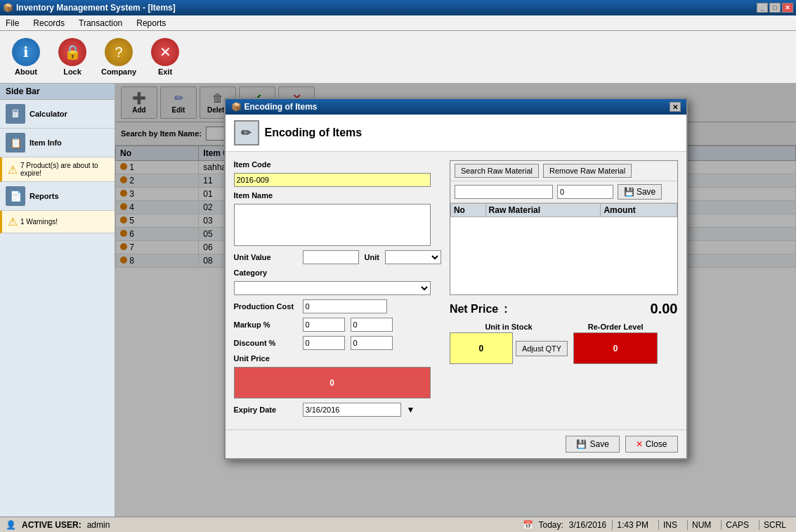 The image size is (796, 532). What do you see at coordinates (332, 180) in the screenshot?
I see `item-code-input` at bounding box center [332, 180].